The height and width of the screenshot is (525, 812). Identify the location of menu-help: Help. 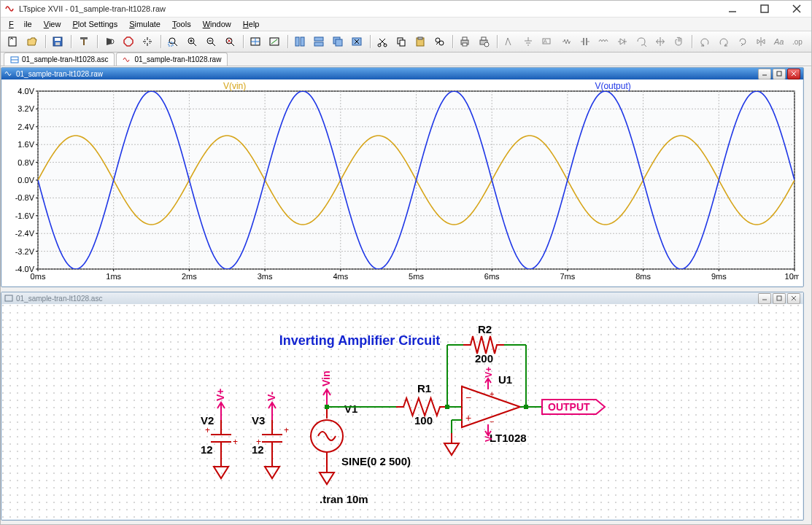
(251, 24).